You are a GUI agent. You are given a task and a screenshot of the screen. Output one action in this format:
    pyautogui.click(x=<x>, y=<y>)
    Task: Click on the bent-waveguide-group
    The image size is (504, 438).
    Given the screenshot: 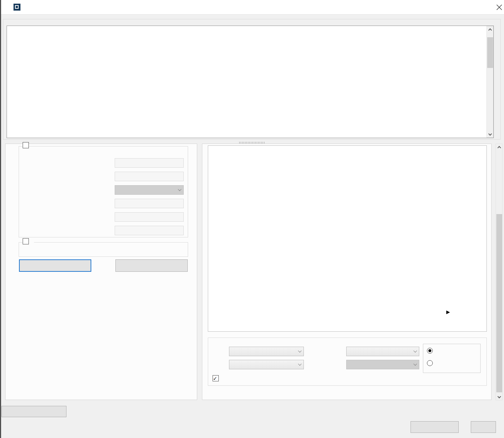 What is the action you would take?
    pyautogui.click(x=103, y=192)
    